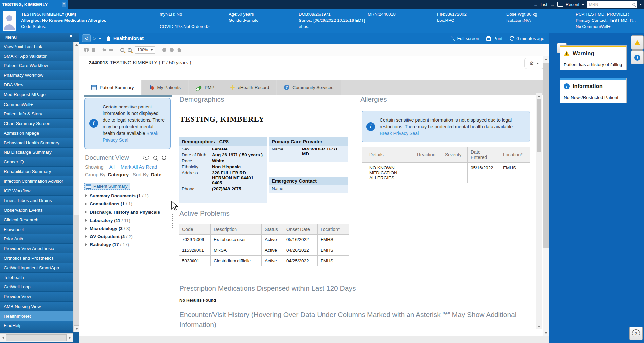 The image size is (644, 343). I want to click on sidebar-item: AMB Nursing View, so click(37, 306).